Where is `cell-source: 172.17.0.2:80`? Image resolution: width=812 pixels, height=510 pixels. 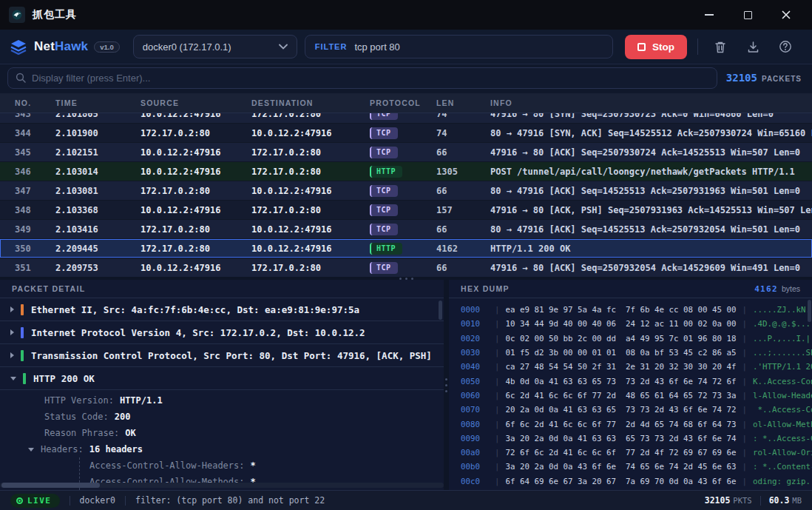
cell-source: 172.17.0.2:80 is located at coordinates (196, 133).